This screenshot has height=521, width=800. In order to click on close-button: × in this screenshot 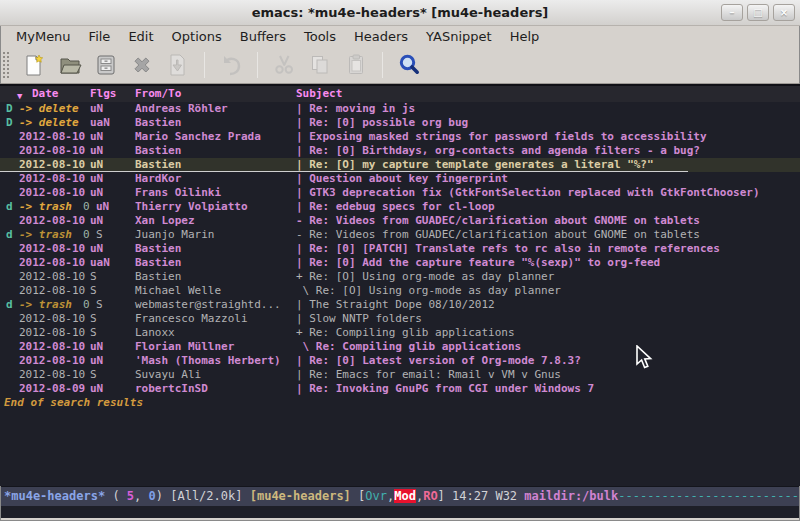, I will do `click(784, 12)`.